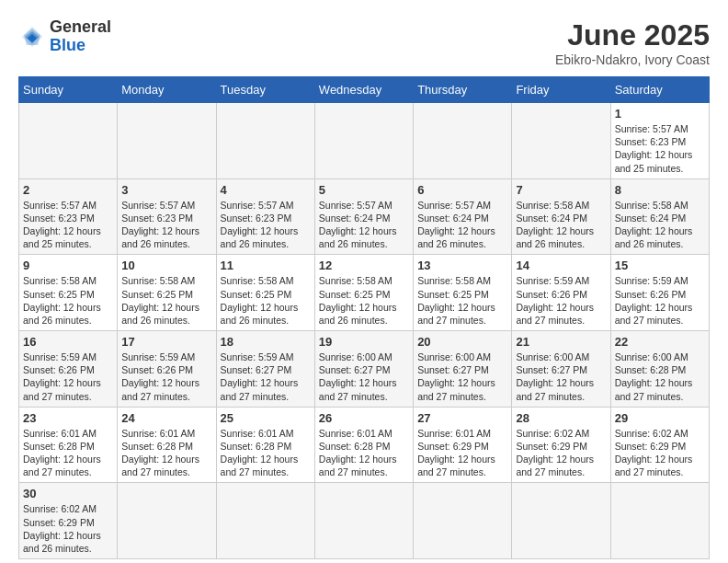 Image resolution: width=728 pixels, height=563 pixels. Describe the element at coordinates (364, 142) in the screenshot. I see `calendar-row: 1 Sunrise: 5:57 AMSunset: 6:23 PMDayligh…` at that location.